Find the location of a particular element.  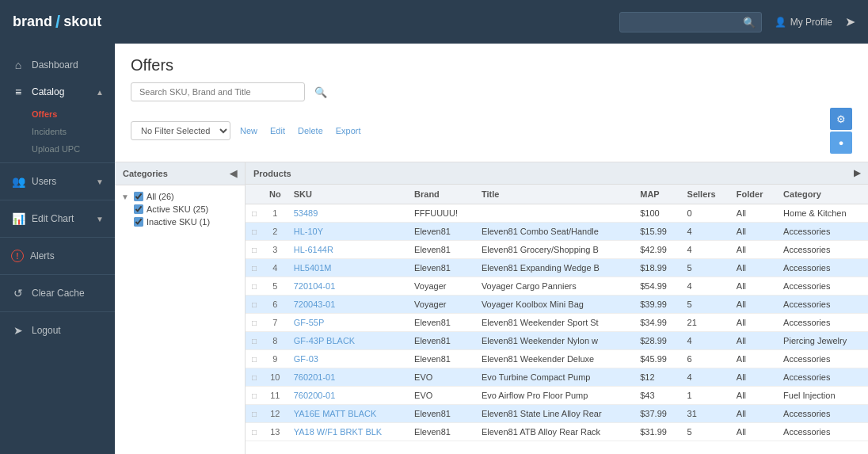

products-panel-arrow: ▶ is located at coordinates (857, 173).